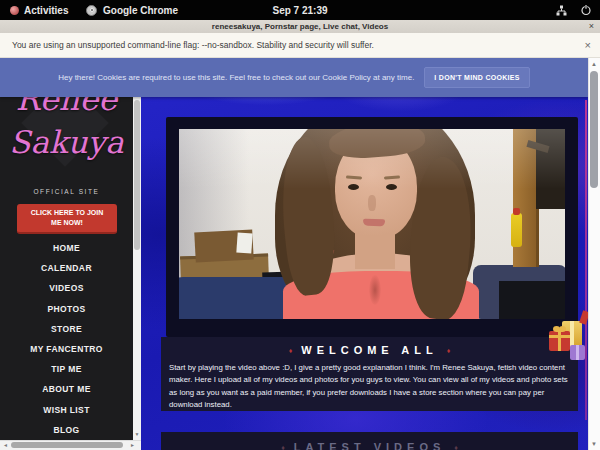 Image resolution: width=600 pixels, height=450 pixels. I want to click on welcome-heading: WELCOME ALL, so click(369, 350).